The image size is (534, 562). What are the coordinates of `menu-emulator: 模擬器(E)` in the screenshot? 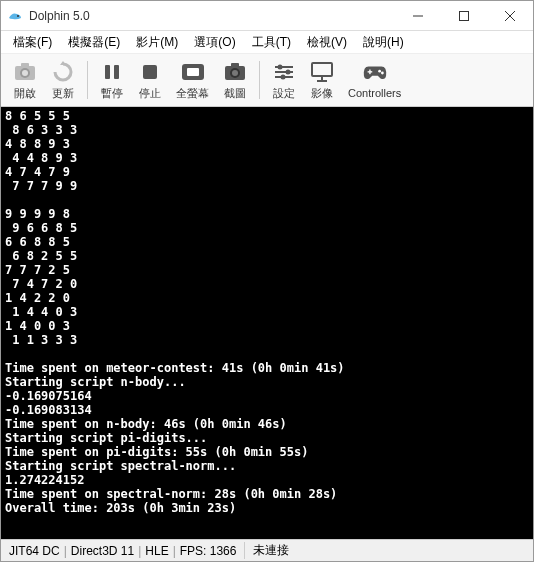 It's located at (94, 42).